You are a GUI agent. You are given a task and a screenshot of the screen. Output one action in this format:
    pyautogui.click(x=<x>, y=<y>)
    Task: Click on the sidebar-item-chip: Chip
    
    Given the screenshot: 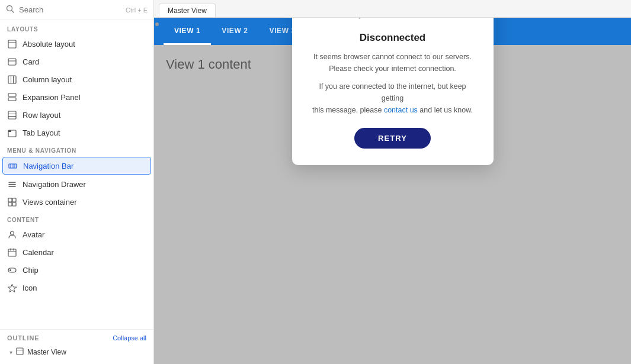 What is the action you would take?
    pyautogui.click(x=77, y=270)
    